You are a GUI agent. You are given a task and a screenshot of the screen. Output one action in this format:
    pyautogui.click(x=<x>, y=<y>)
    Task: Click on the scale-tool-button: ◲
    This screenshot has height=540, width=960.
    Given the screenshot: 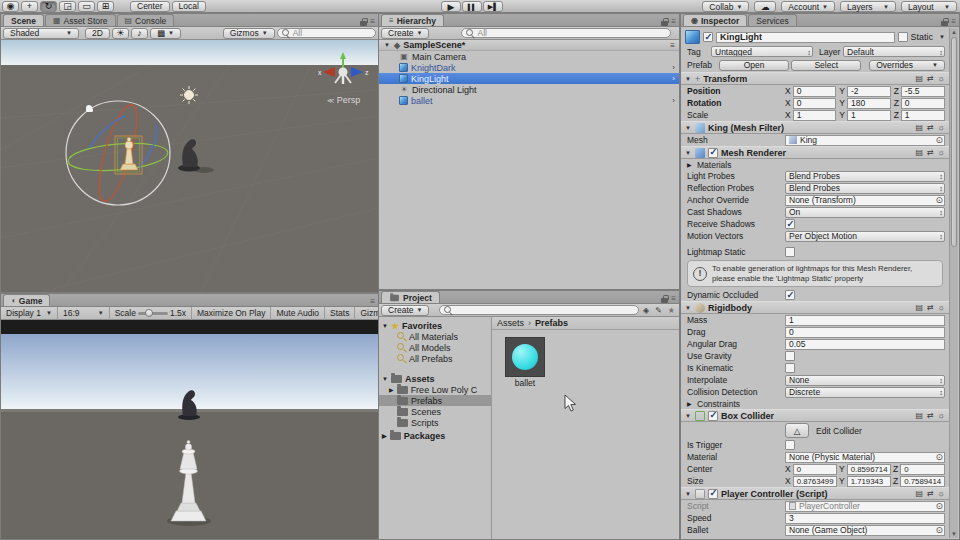 What is the action you would take?
    pyautogui.click(x=68, y=6)
    